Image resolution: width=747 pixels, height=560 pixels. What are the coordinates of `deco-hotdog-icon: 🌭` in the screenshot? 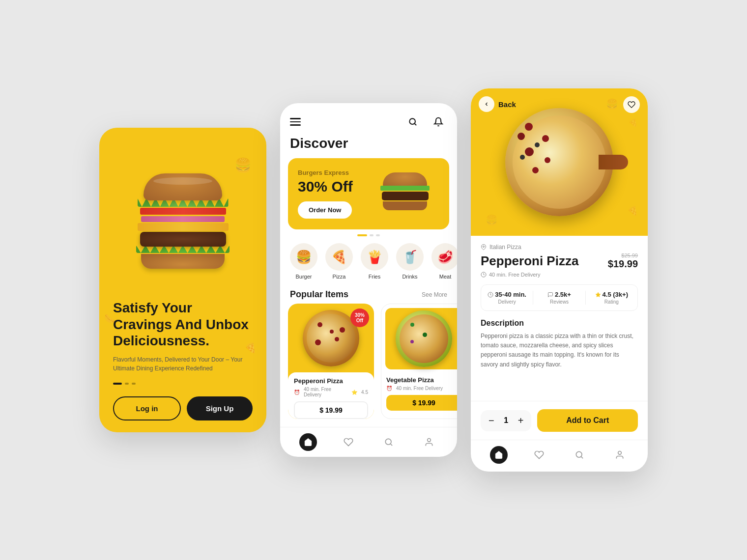 It's located at (110, 319).